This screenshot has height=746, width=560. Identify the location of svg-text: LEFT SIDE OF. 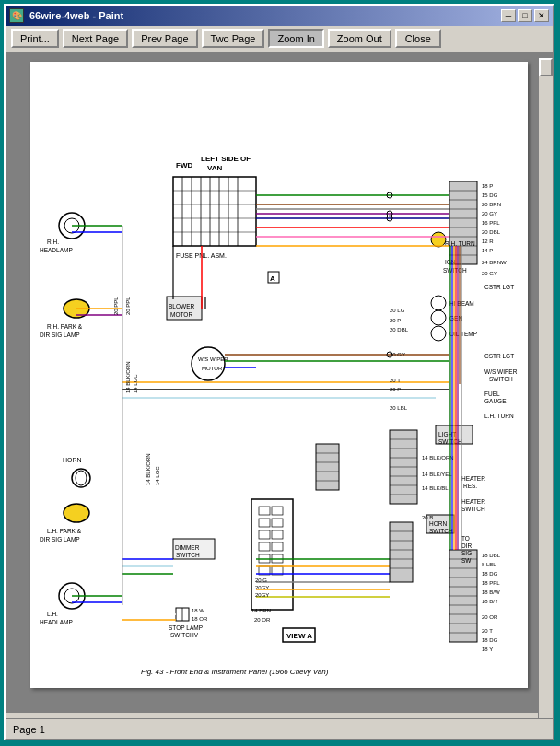
(226, 158).